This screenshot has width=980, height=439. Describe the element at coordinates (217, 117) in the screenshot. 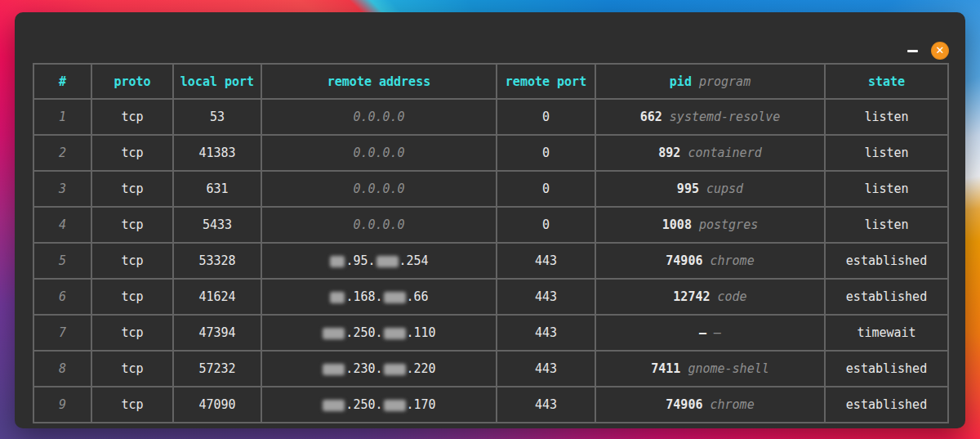

I see `cell-local-port: 53` at that location.